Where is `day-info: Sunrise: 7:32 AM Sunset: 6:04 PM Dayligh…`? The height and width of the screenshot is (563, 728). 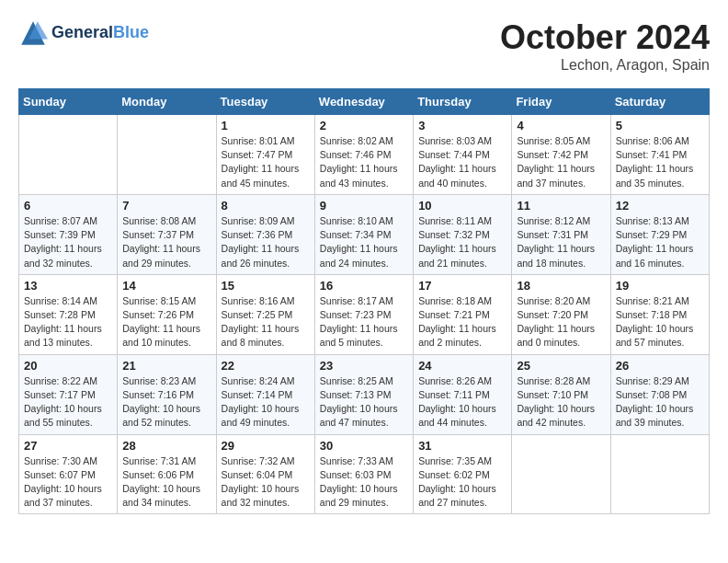 day-info: Sunrise: 7:32 AM Sunset: 6:04 PM Dayligh… is located at coordinates (266, 482).